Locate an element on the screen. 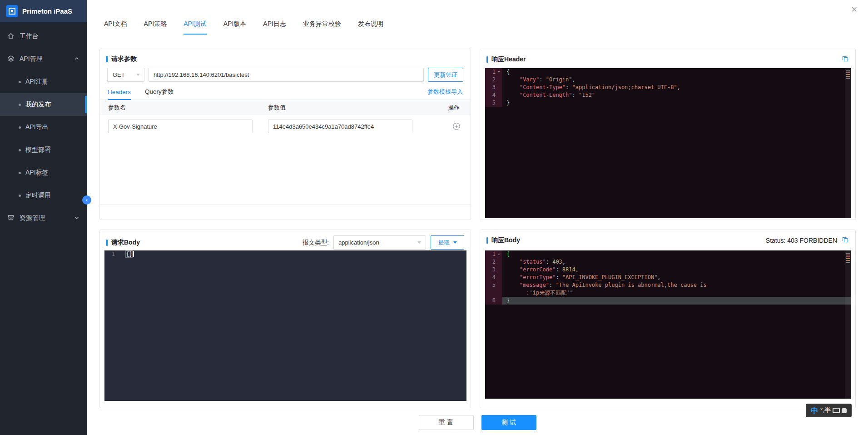  layers-icon is located at coordinates (11, 59).